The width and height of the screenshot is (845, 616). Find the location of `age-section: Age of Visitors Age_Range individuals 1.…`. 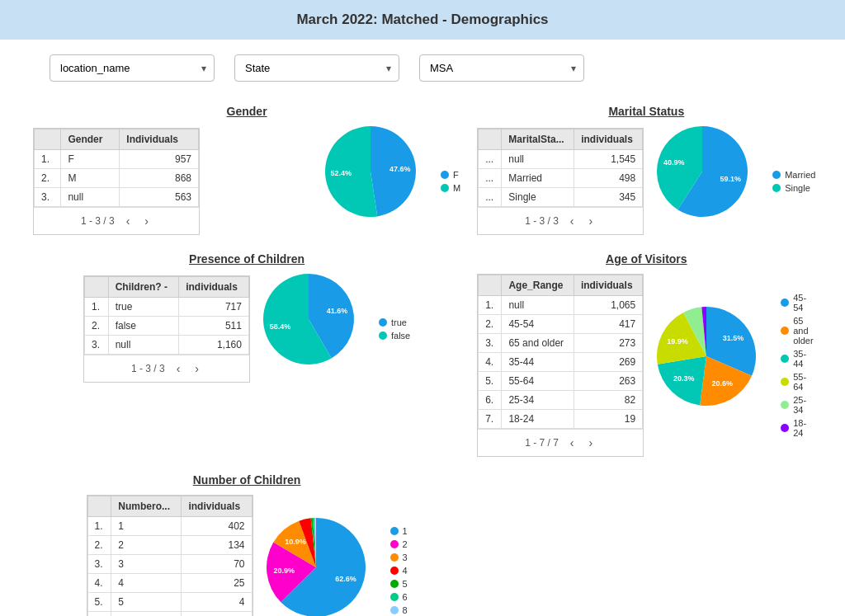

age-section: Age of Visitors Age_Range individuals 1.… is located at coordinates (646, 355).